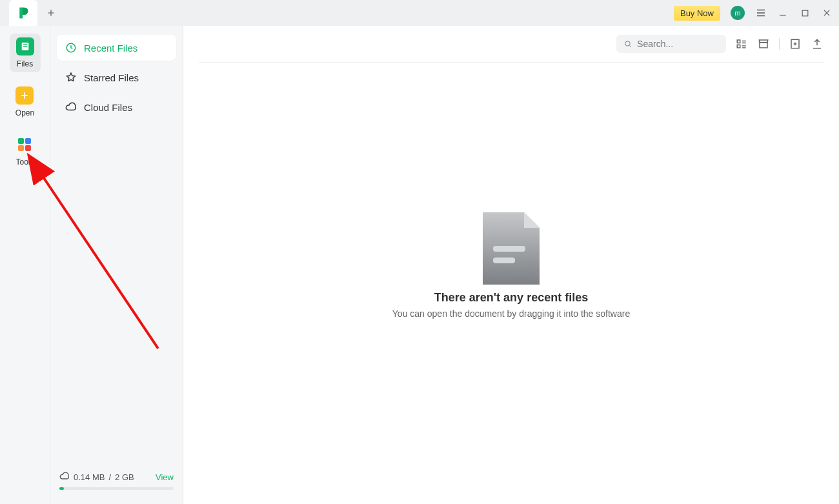  I want to click on sidebar-item-cloud: Cloud Files, so click(116, 107).